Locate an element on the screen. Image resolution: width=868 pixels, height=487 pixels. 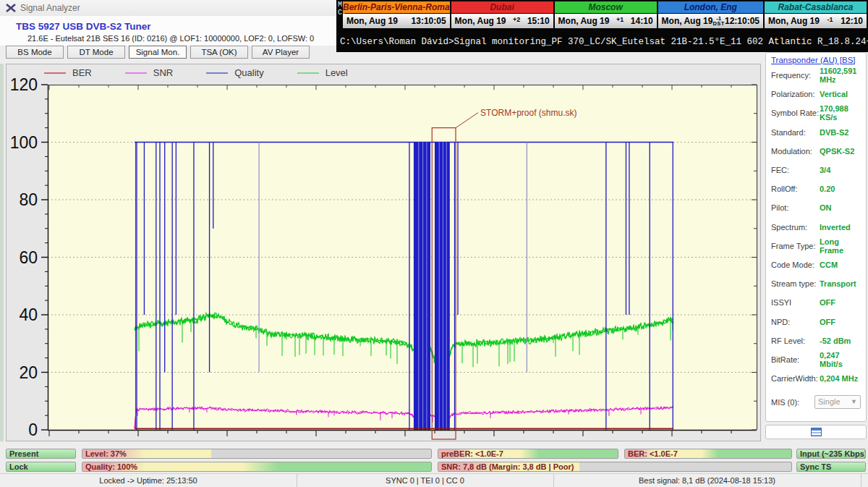
ber-bar: BER: <1.0E-7 is located at coordinates (708, 454).